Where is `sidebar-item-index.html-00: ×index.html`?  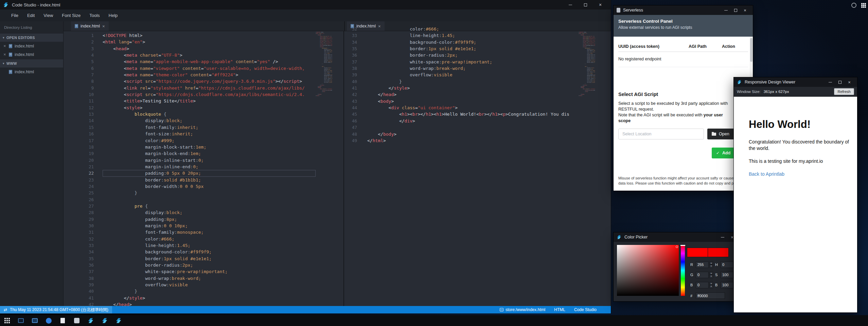 sidebar-item-index.html-00: ×index.html is located at coordinates (32, 46).